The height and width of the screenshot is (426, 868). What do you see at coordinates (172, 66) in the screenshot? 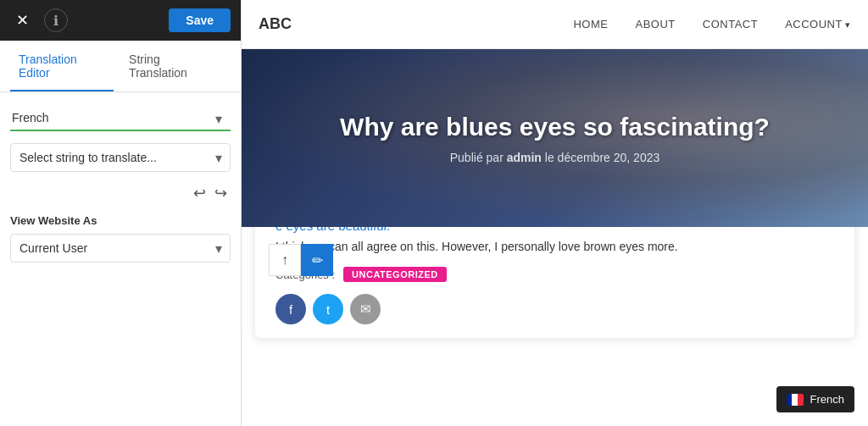
I see `tab-string-translation: String Translation` at bounding box center [172, 66].